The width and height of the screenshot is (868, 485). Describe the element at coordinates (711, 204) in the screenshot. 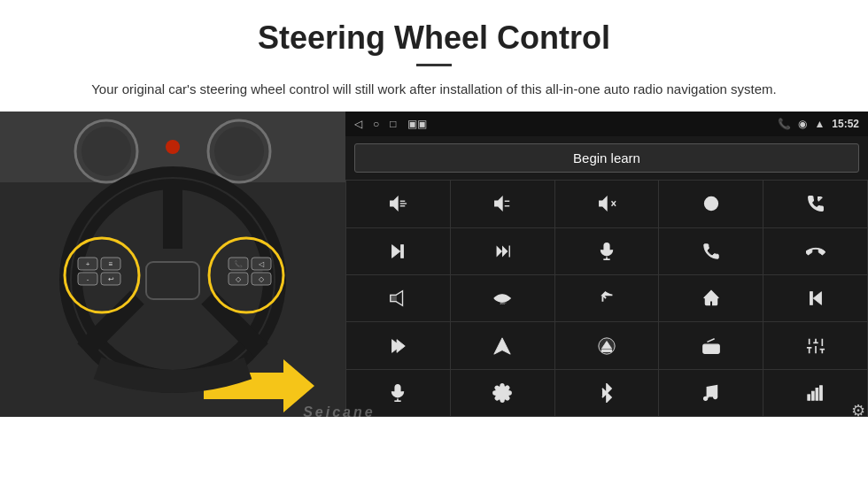

I see `power-icon` at that location.